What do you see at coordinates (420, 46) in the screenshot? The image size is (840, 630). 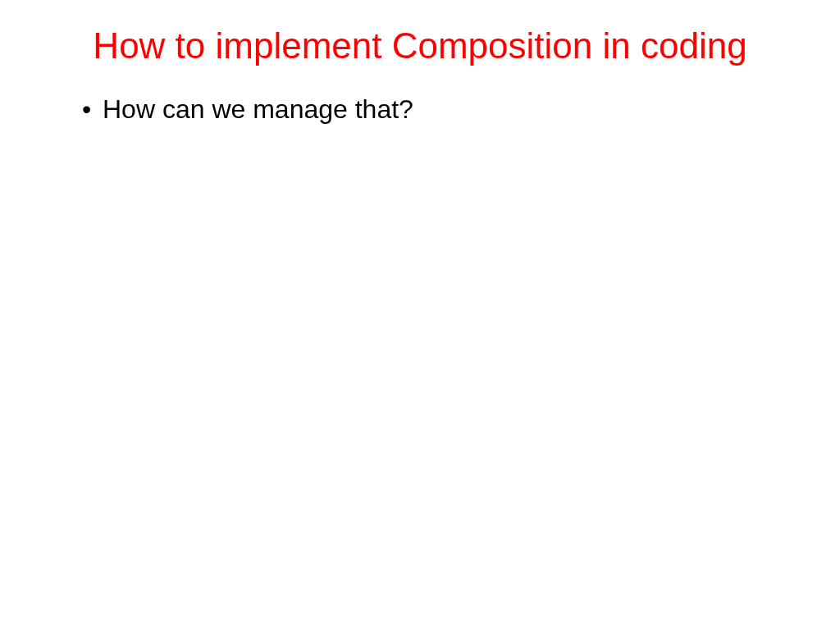 I see `slide-title: How to implement Composition in coding` at bounding box center [420, 46].